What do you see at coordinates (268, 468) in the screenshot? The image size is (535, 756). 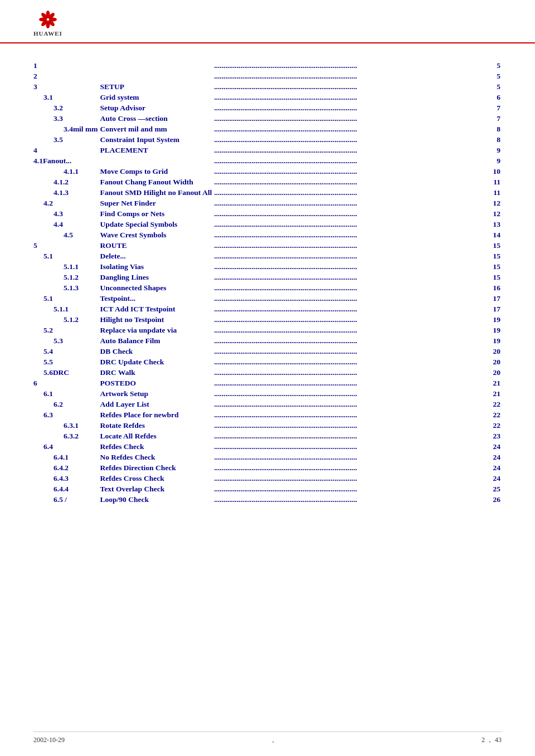 I see `toc-row: 6.4.2Refdes Direction Check ............…` at bounding box center [268, 468].